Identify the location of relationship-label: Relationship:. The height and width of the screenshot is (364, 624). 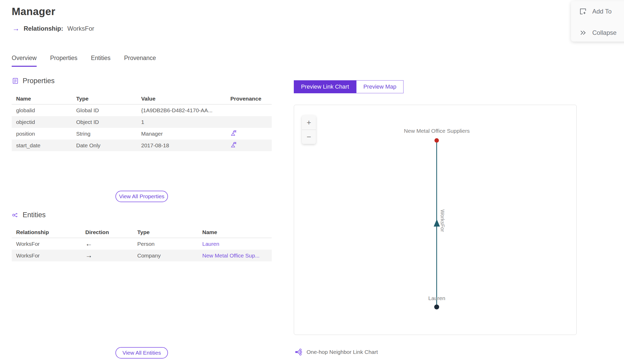
(43, 29).